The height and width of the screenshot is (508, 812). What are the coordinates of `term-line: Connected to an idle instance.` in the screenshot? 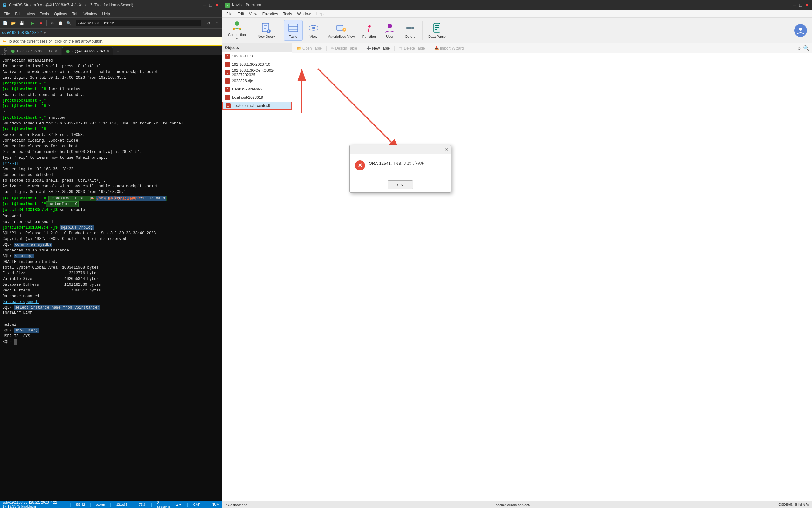 It's located at (111, 251).